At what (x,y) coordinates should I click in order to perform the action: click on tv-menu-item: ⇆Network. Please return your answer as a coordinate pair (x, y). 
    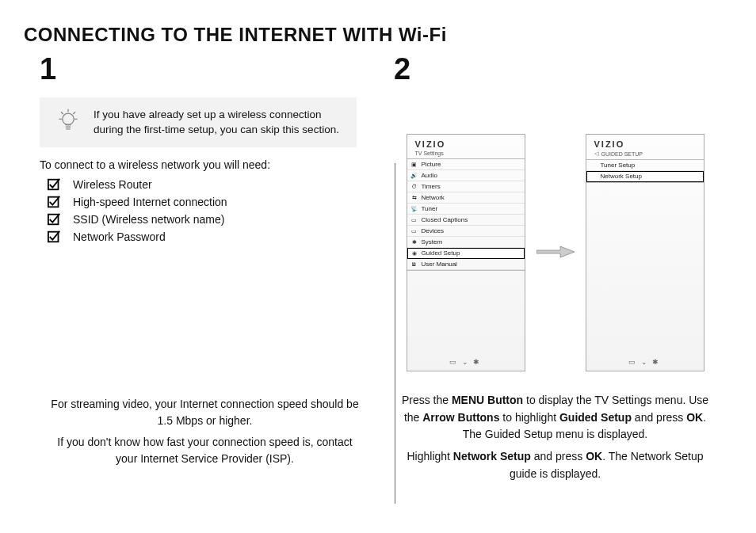
    Looking at the image, I should click on (466, 198).